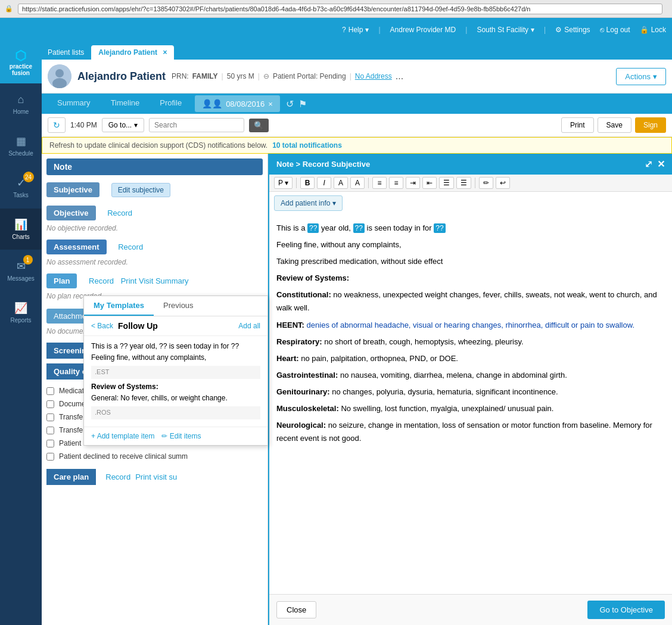  I want to click on sidebar-item-home: ⌂ Home, so click(21, 104).